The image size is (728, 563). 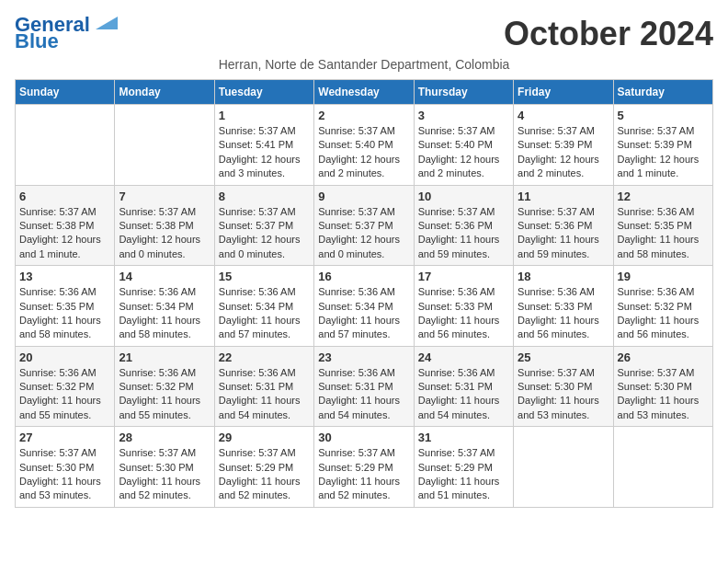 I want to click on day-info: Sunrise: 5:37 AM Sunset: 5:40 PM Dayligh…, so click(x=463, y=153).